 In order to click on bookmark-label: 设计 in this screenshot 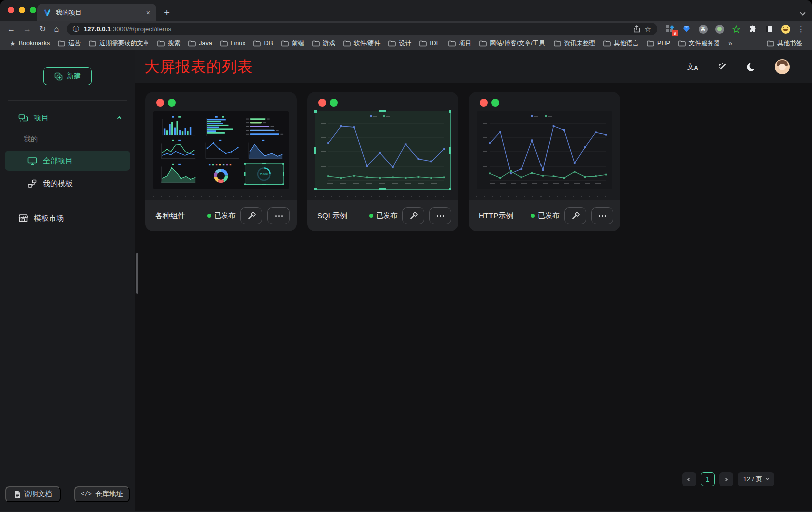, I will do `click(405, 43)`.